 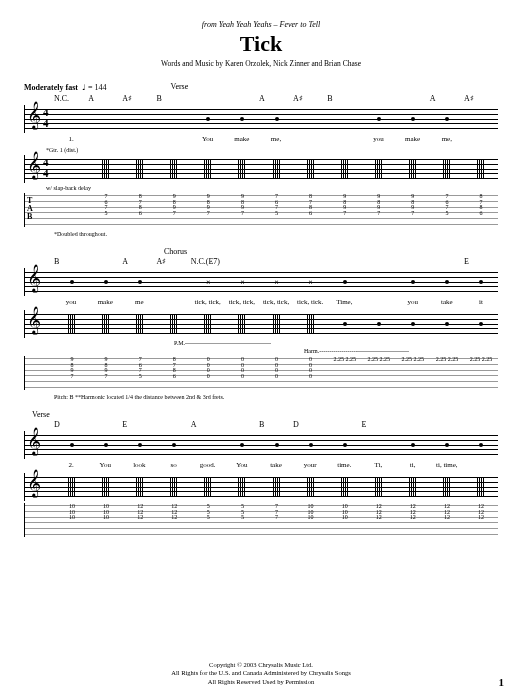 I want to click on tab-label-icon: TAB, so click(x=30, y=209).